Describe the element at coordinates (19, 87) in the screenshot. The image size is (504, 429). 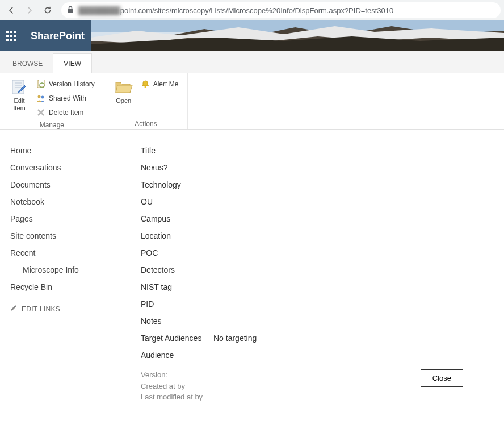
I see `edit-item-icon` at that location.